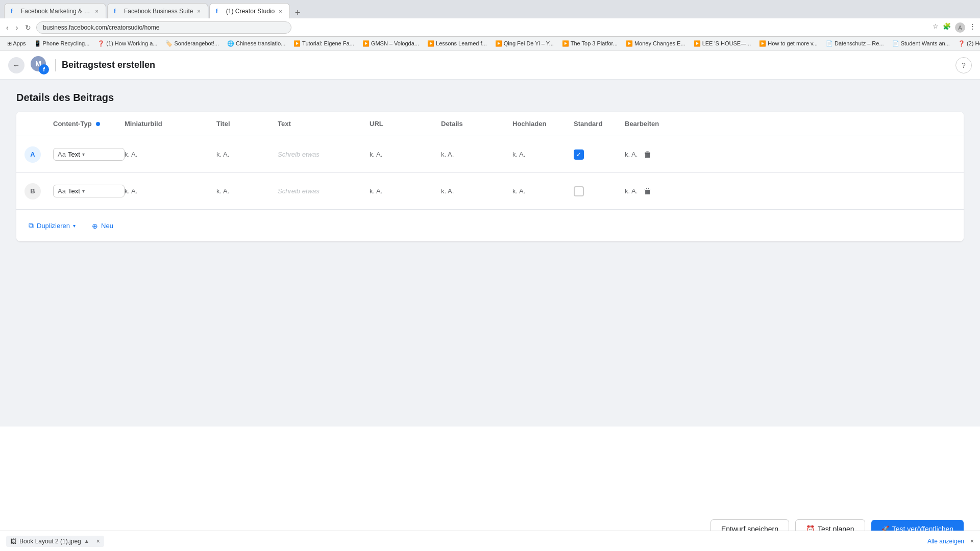 The width and height of the screenshot is (980, 551). What do you see at coordinates (631, 154) in the screenshot?
I see `row-a-edit-label: k. A.` at bounding box center [631, 154].